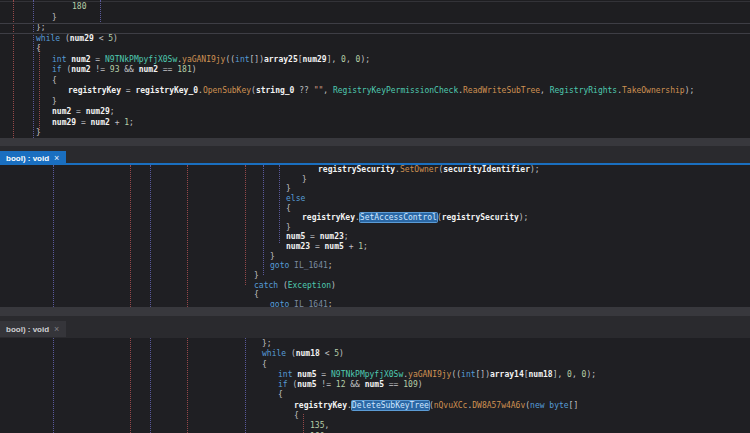  Describe the element at coordinates (326, 384) in the screenshot. I see `code-token: !=` at that location.